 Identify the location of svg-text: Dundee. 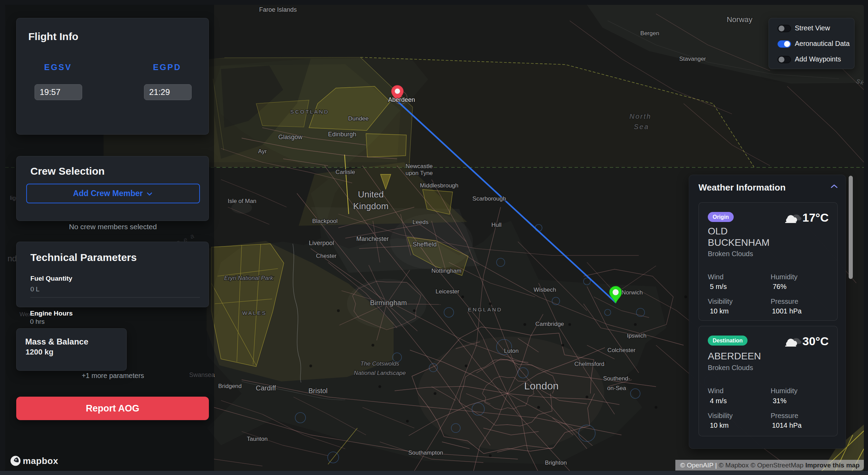
(358, 119).